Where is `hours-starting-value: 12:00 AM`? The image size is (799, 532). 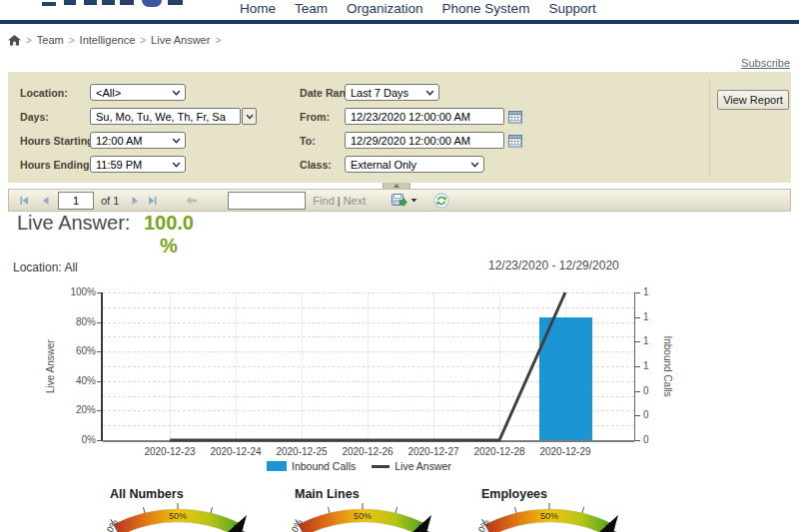
hours-starting-value: 12:00 AM is located at coordinates (119, 141).